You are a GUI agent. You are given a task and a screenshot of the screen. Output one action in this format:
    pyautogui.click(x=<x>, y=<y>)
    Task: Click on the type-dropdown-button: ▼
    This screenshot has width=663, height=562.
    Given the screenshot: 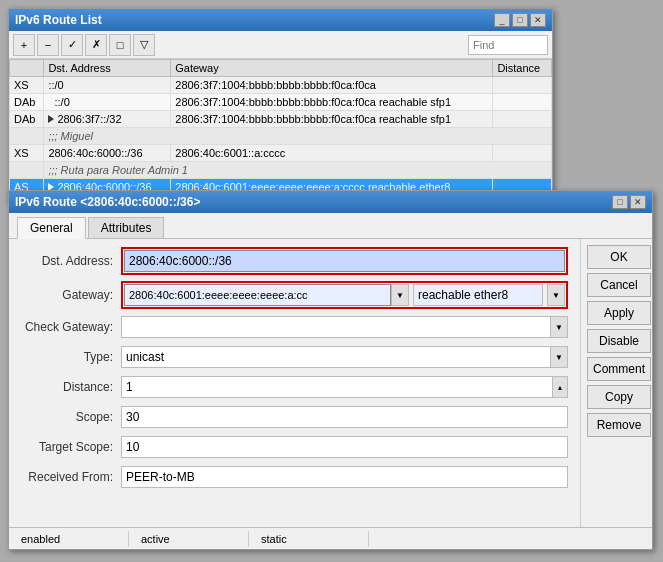 What is the action you would take?
    pyautogui.click(x=559, y=357)
    